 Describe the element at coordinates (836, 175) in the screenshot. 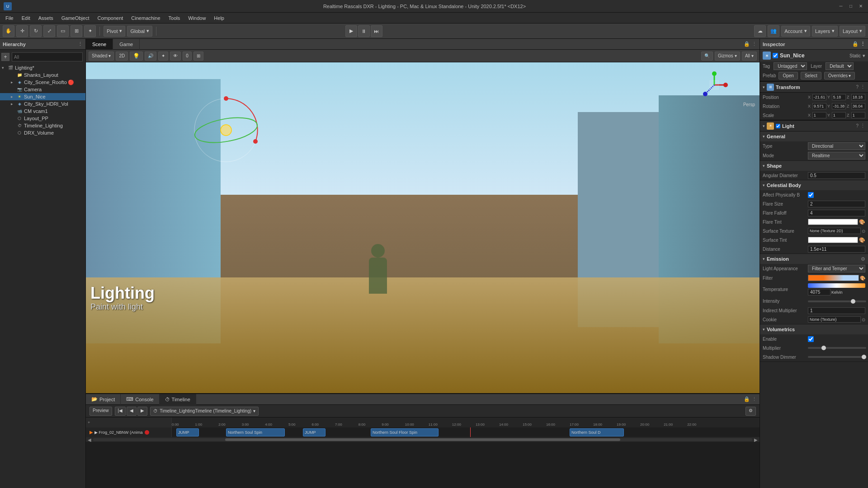

I see `angular-diameter-input` at that location.